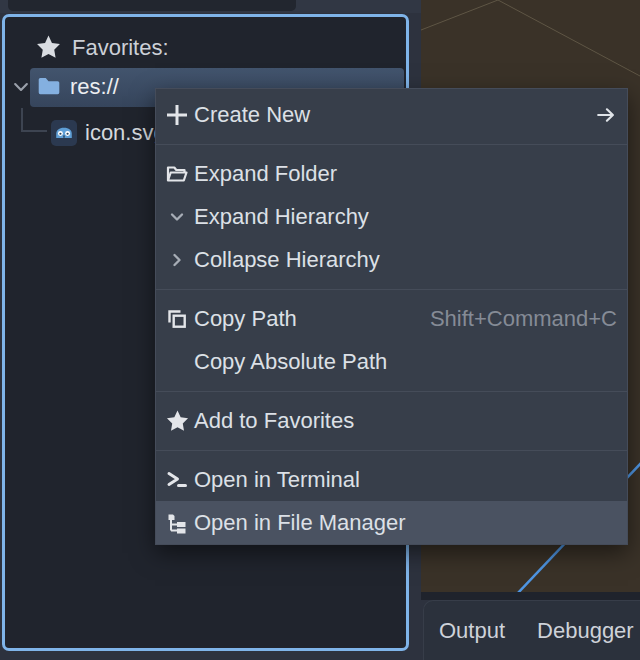 The width and height of the screenshot is (640, 660). I want to click on godot-file-icon, so click(64, 133).